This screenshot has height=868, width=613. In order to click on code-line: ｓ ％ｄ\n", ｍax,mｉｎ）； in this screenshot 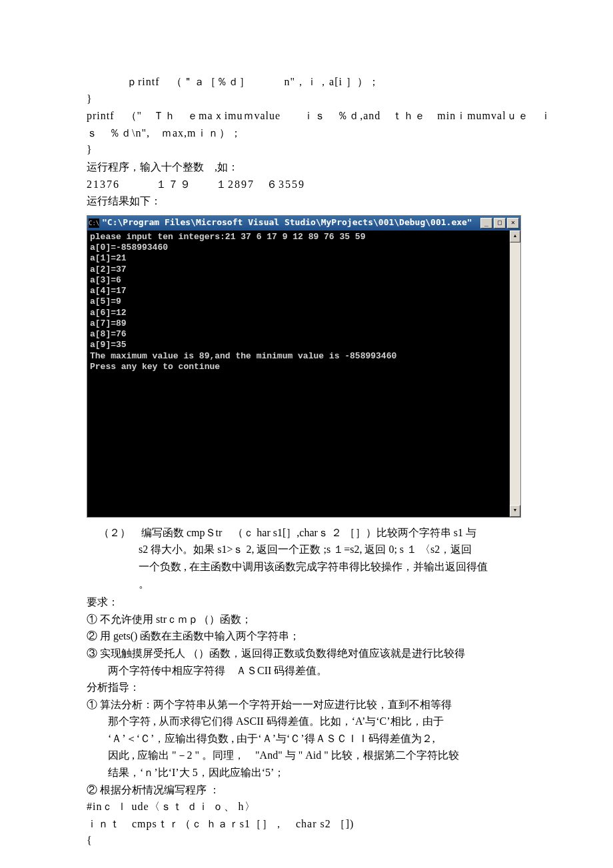, I will do `click(306, 133)`.